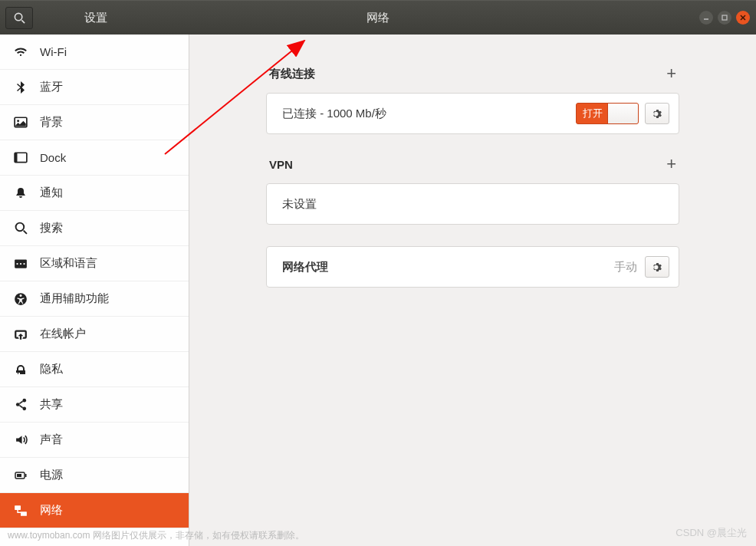 This screenshot has height=546, width=756. What do you see at coordinates (21, 87) in the screenshot?
I see `bluetooth-icon` at bounding box center [21, 87].